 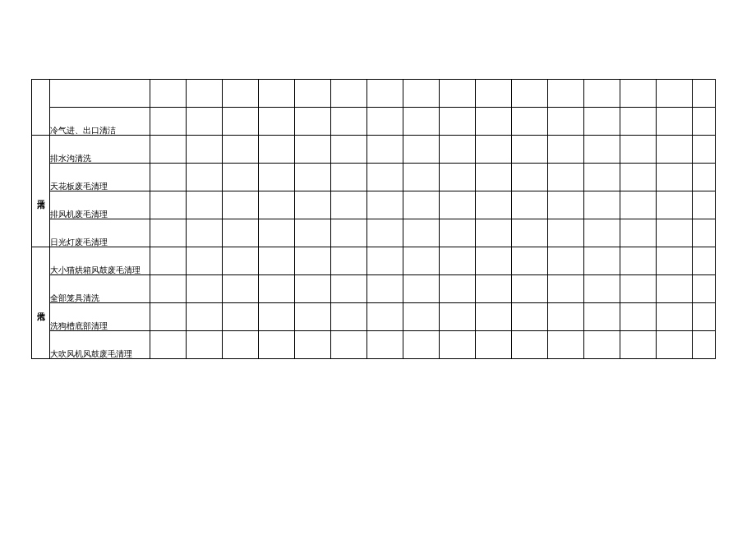 I want to click on task-cell, so click(x=100, y=94).